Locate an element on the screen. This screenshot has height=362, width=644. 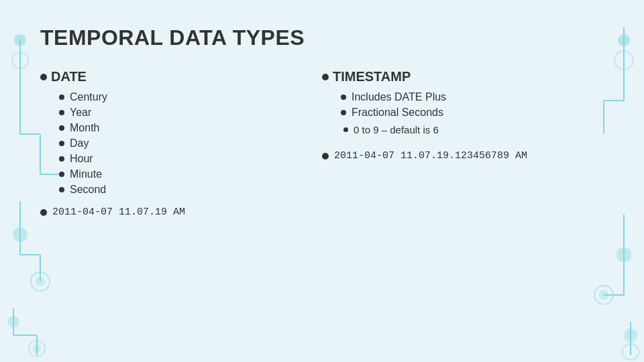
list-item: 0 to 9 – default is 6 is located at coordinates (474, 130).